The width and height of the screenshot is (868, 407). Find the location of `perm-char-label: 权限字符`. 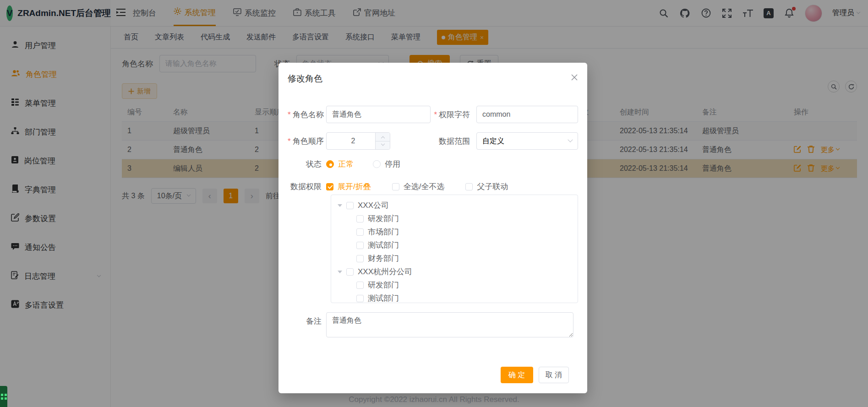

perm-char-label: 权限字符 is located at coordinates (453, 114).